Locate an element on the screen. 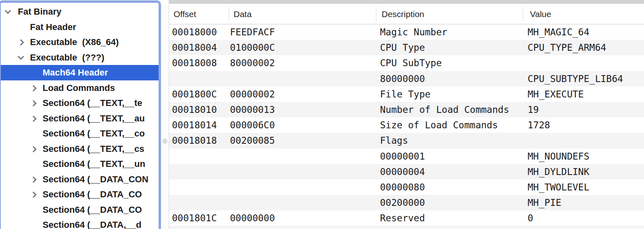 This screenshot has height=229, width=644. cell-description: Number of Load Commands is located at coordinates (444, 110).